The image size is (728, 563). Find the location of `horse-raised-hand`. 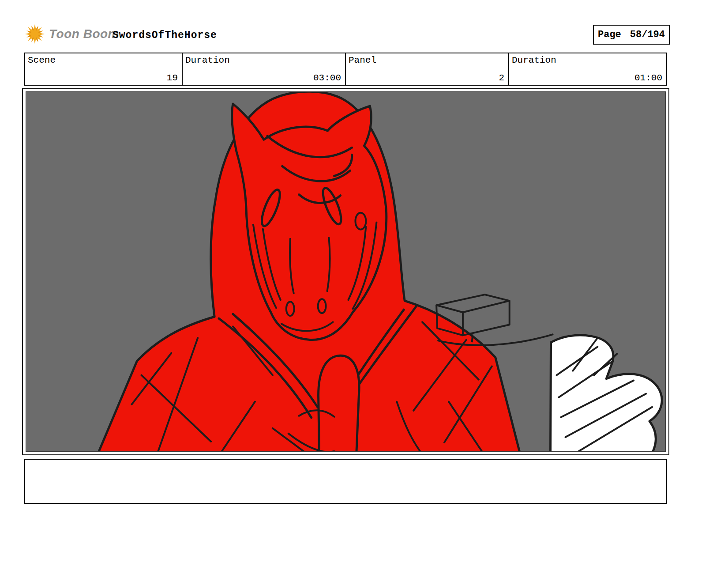

horse-raised-hand is located at coordinates (339, 404).